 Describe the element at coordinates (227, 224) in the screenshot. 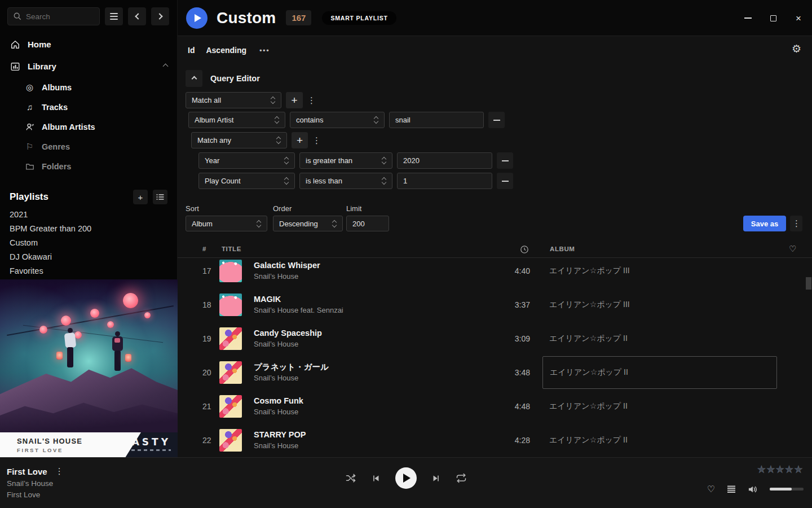

I see `sort-select: Album` at that location.